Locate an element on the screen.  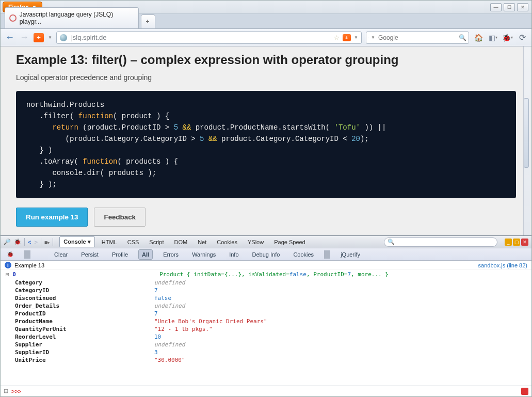
property-row: Discontinuedfalse is located at coordinates (266, 298).